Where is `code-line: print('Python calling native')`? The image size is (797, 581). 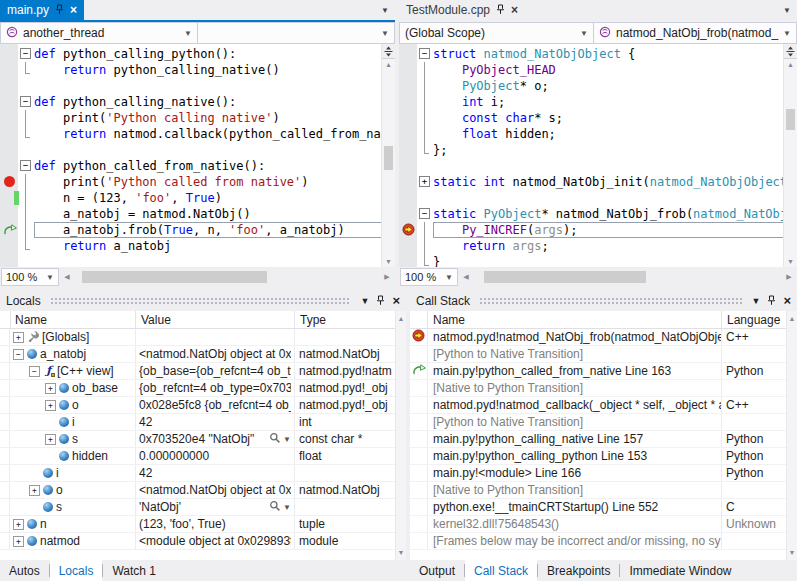 code-line: print('Python calling native') is located at coordinates (214, 118).